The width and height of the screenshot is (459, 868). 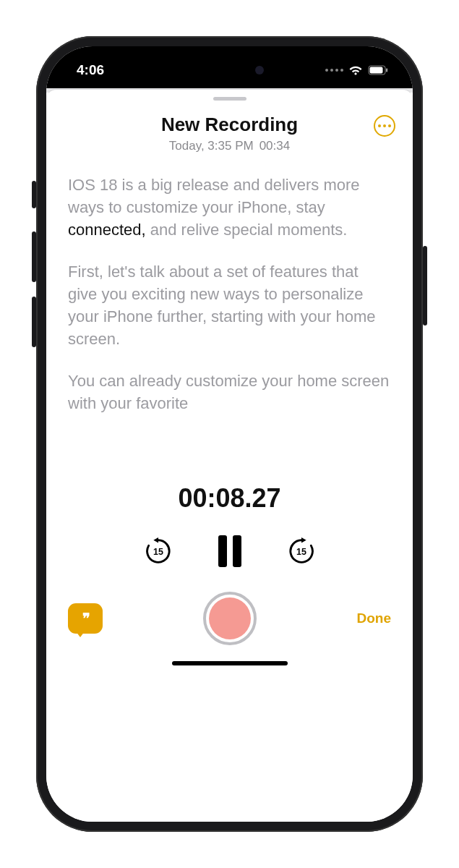 What do you see at coordinates (230, 136) in the screenshot?
I see `recording-header: New Recording Today, 3:35 PM00:34` at bounding box center [230, 136].